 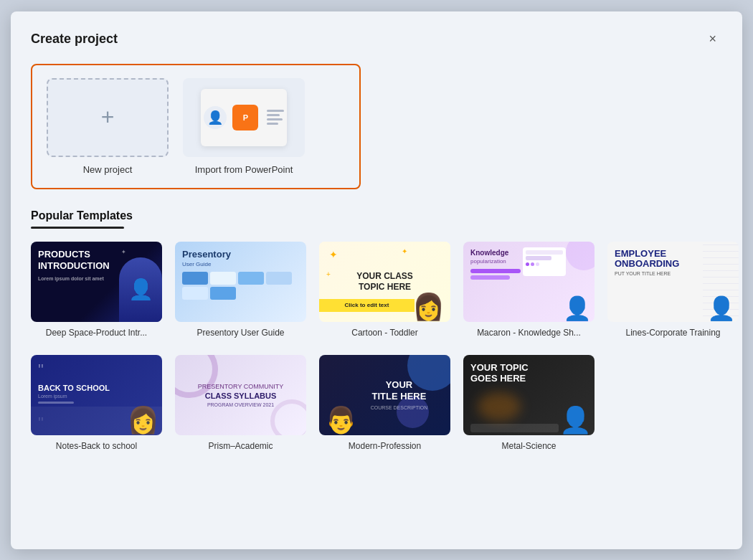 What do you see at coordinates (429, 307) in the screenshot?
I see `cartoon-person: 👩` at bounding box center [429, 307].